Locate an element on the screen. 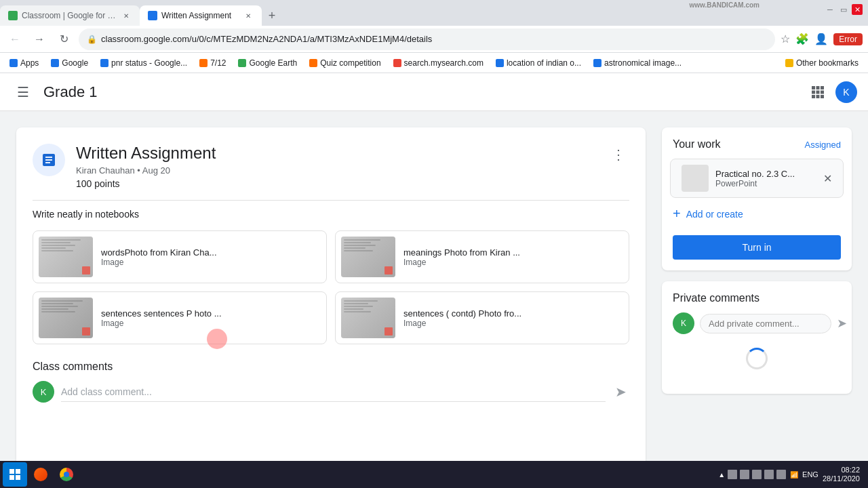 The width and height of the screenshot is (868, 488). browser-tab-1: Classroom | Google for Educatio... ✕ is located at coordinates (70, 16).